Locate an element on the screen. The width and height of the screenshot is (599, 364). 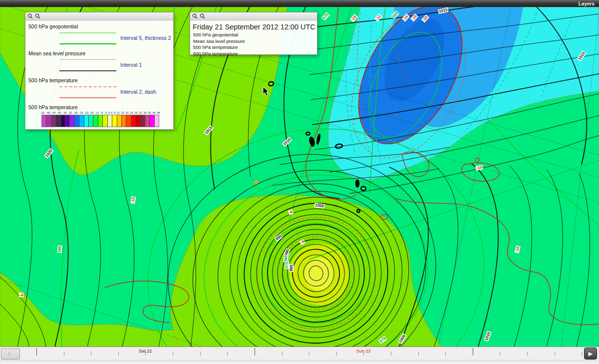
play-icon: ▶ is located at coordinates (591, 354).